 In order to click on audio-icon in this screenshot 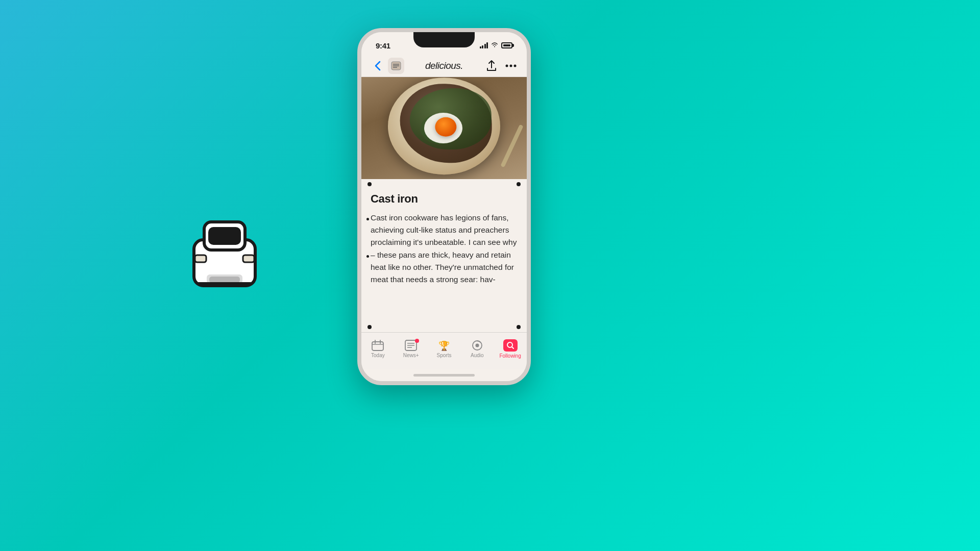, I will do `click(477, 345)`.